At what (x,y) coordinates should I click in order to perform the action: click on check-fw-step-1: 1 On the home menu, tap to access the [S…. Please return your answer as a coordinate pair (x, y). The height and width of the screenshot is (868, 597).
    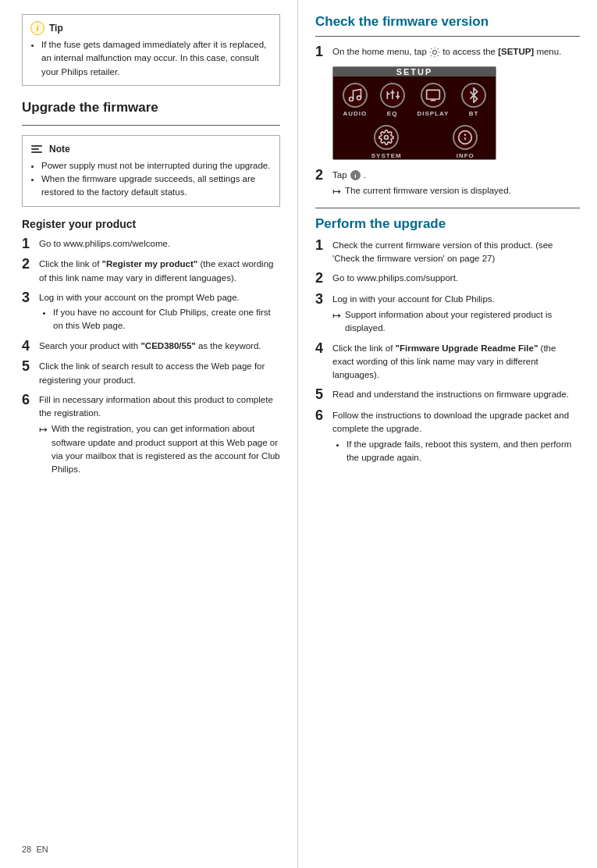
    Looking at the image, I should click on (448, 52).